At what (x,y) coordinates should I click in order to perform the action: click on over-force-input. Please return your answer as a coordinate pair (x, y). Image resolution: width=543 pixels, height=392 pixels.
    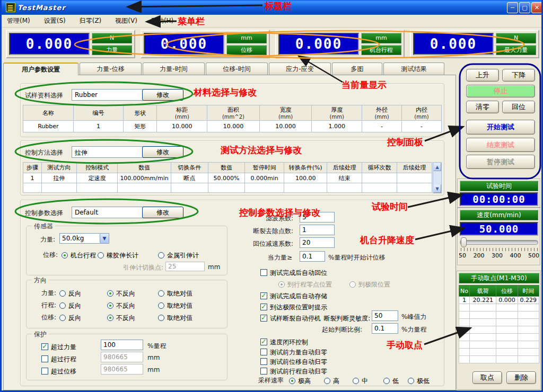
    Looking at the image, I should click on (122, 345).